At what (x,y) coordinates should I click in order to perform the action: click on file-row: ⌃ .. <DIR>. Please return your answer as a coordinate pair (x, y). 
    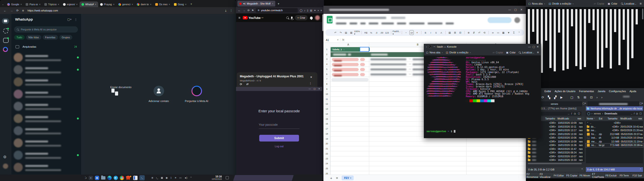
    Looking at the image, I should click on (614, 123).